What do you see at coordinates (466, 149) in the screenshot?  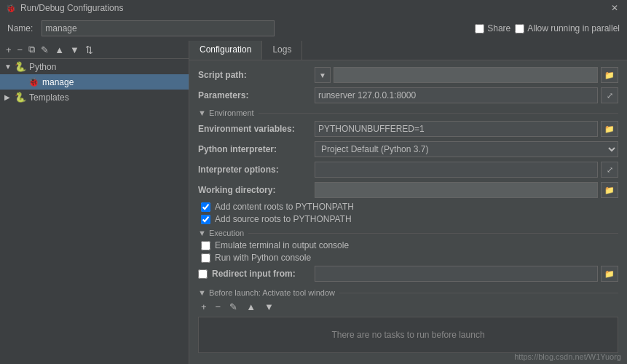 I see `python-interpreter-select: Project Default (Python 3.7)` at bounding box center [466, 149].